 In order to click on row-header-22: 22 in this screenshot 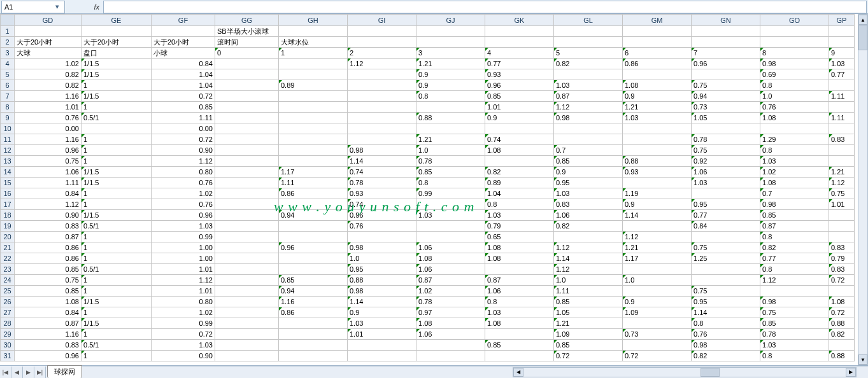, I will do `click(8, 258)`.